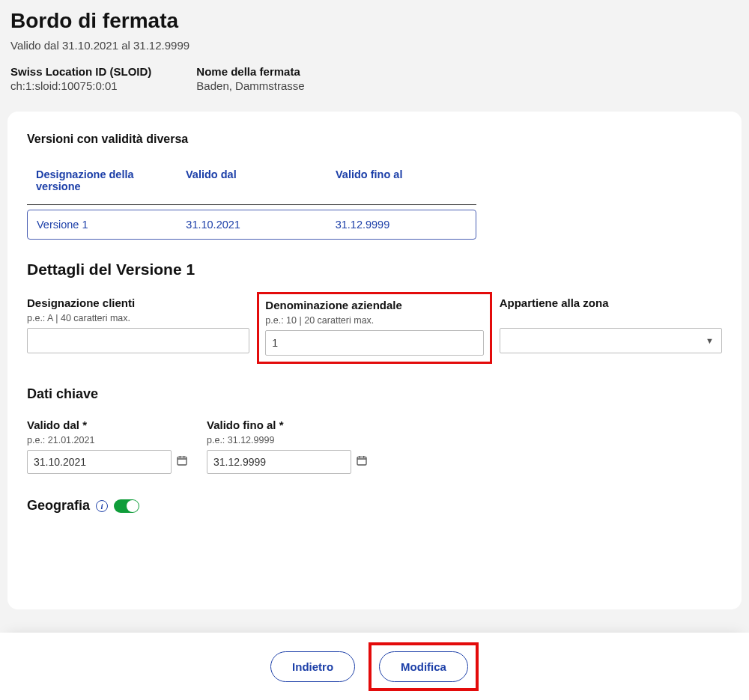 The width and height of the screenshot is (749, 700). I want to click on geografia-toggle, so click(127, 506).